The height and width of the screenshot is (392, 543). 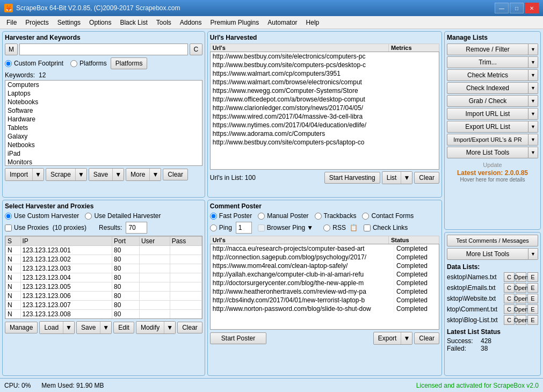 I want to click on list-item: https://www.nytimes.com/2017/04/04/educa…, so click(x=324, y=125).